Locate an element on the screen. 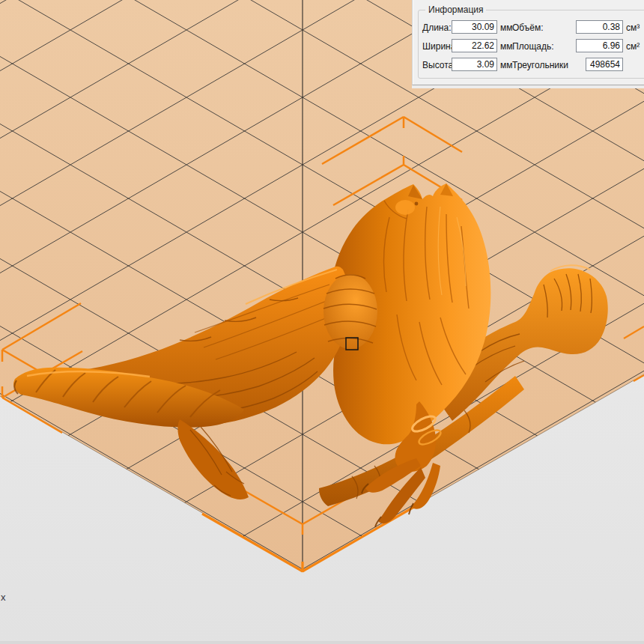  area-input is located at coordinates (599, 46).